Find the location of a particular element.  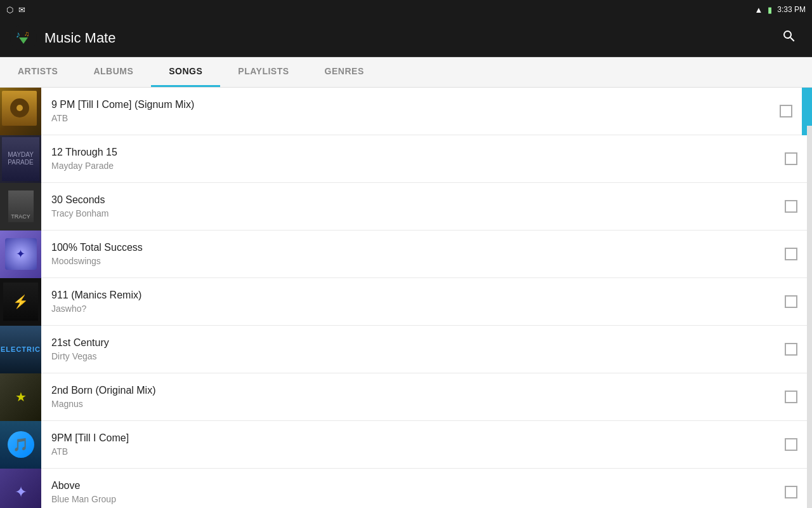

song-artist: Blue Man Group is located at coordinates (409, 499).